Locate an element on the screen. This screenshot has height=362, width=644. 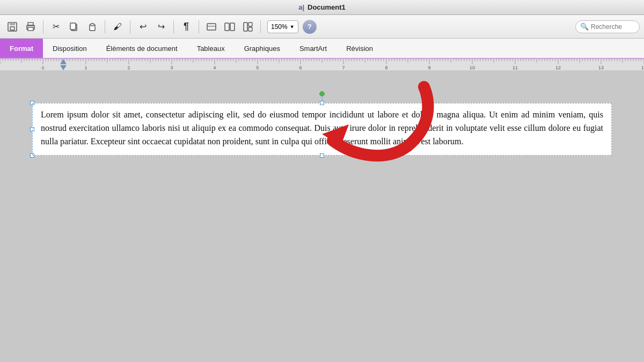
tab-revision: Révision is located at coordinates (360, 48).